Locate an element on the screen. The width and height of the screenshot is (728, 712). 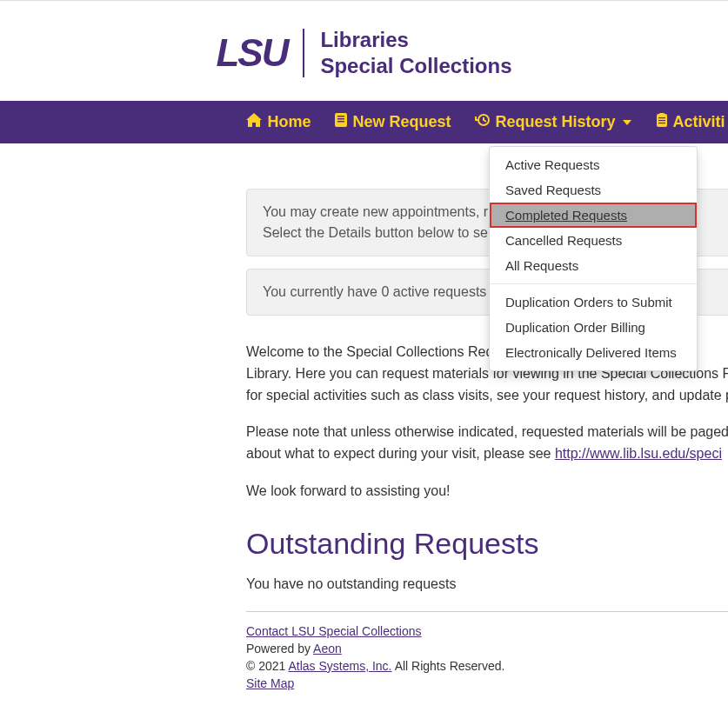
contact-link: Contact LSU Special Collections is located at coordinates (334, 631).